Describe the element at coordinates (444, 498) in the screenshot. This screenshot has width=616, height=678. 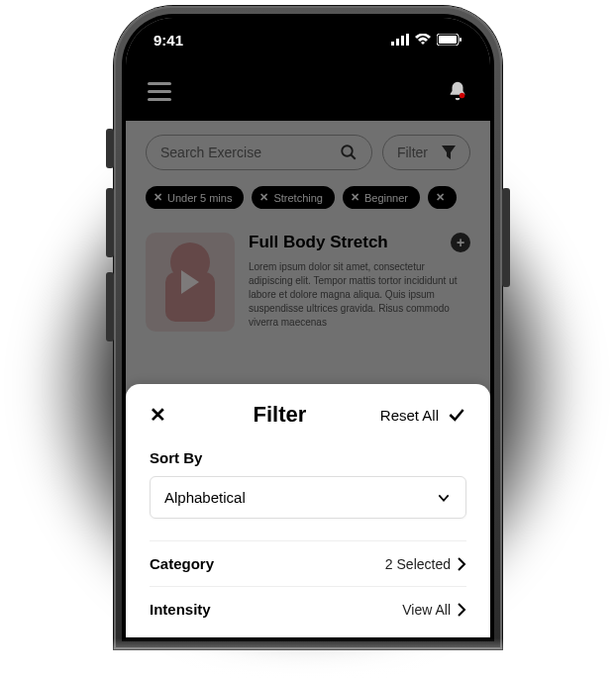
I see `chevron-down-icon` at that location.